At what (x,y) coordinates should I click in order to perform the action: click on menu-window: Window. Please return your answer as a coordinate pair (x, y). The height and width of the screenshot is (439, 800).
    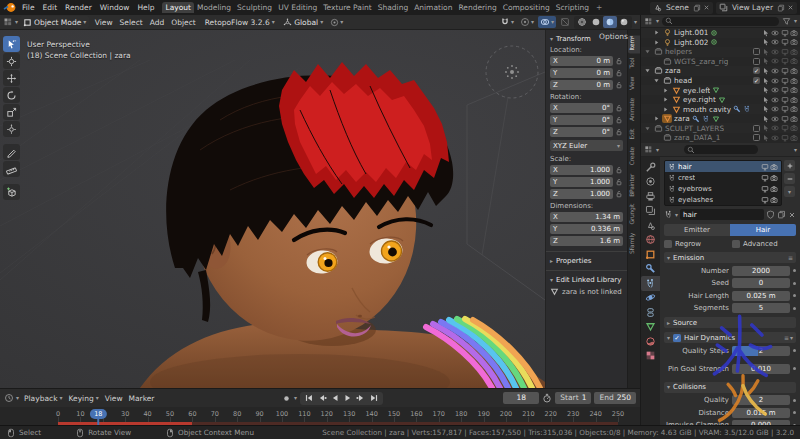
    Looking at the image, I should click on (115, 8).